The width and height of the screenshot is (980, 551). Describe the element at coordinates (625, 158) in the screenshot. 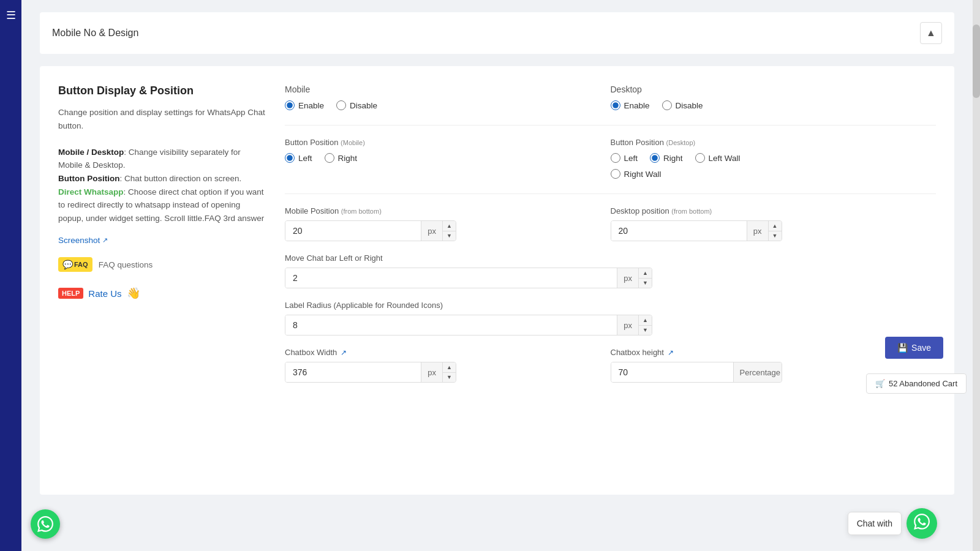

I see `desktop-left-label: Left` at that location.